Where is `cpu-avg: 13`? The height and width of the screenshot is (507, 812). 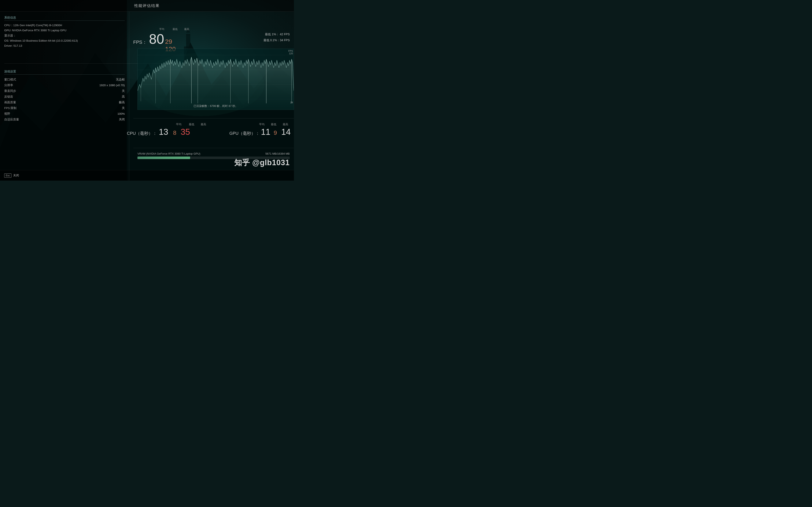 cpu-avg: 13 is located at coordinates (163, 132).